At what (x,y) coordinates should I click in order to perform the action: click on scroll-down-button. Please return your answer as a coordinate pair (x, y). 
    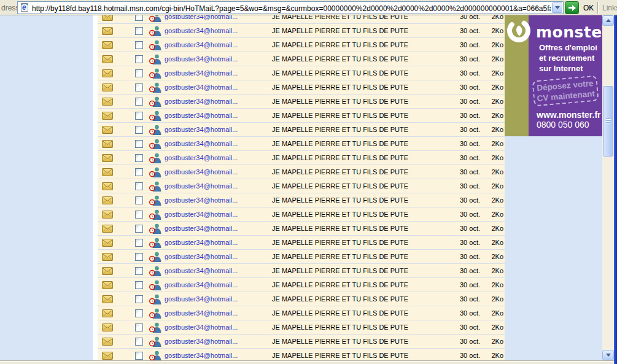
    Looking at the image, I should click on (608, 355).